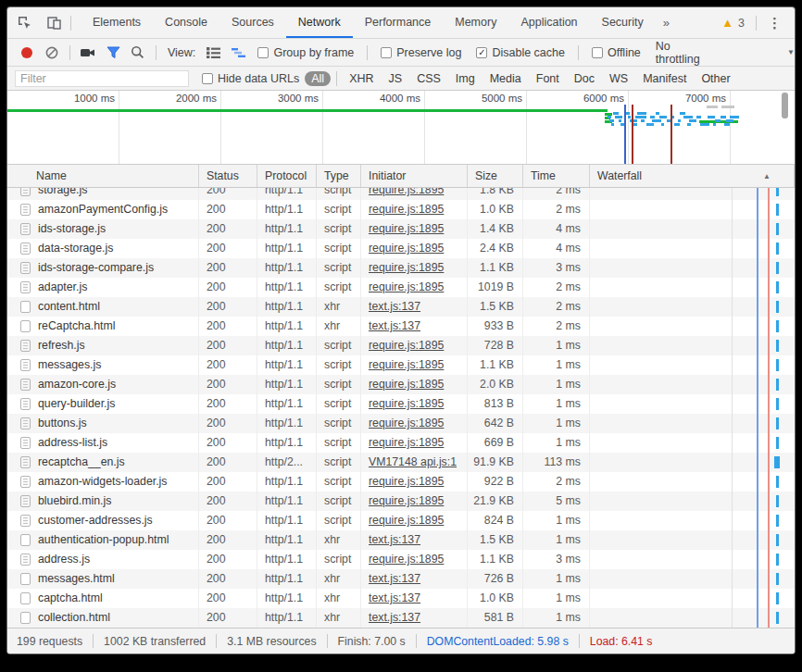  What do you see at coordinates (520, 53) in the screenshot?
I see `disable-cache-checkbox: ✓ Disable cache` at bounding box center [520, 53].